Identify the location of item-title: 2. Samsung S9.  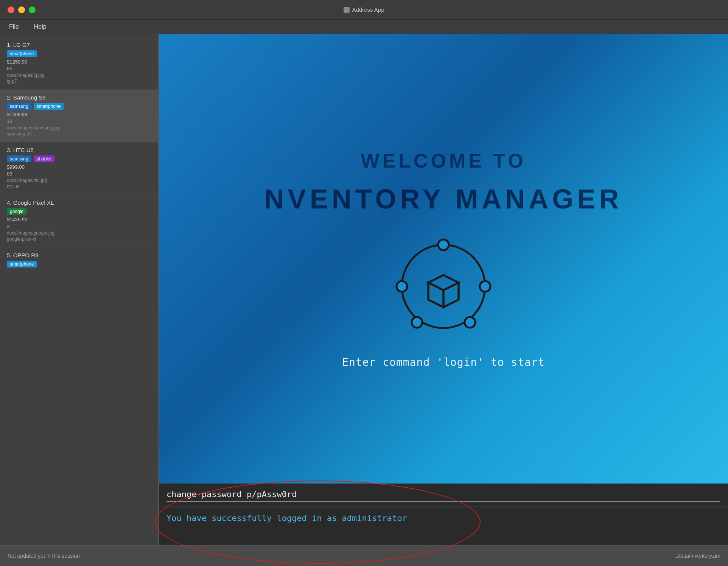
(79, 98).